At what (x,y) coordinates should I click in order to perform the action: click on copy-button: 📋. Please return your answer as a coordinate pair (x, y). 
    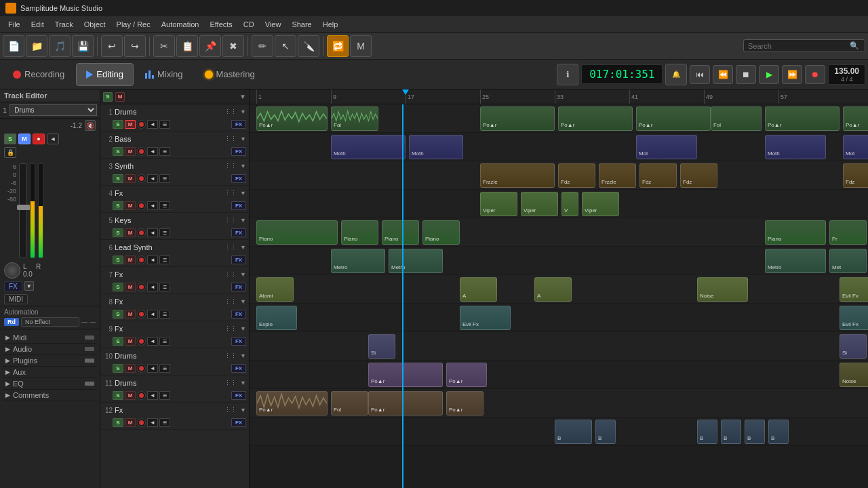
    Looking at the image, I should click on (187, 46).